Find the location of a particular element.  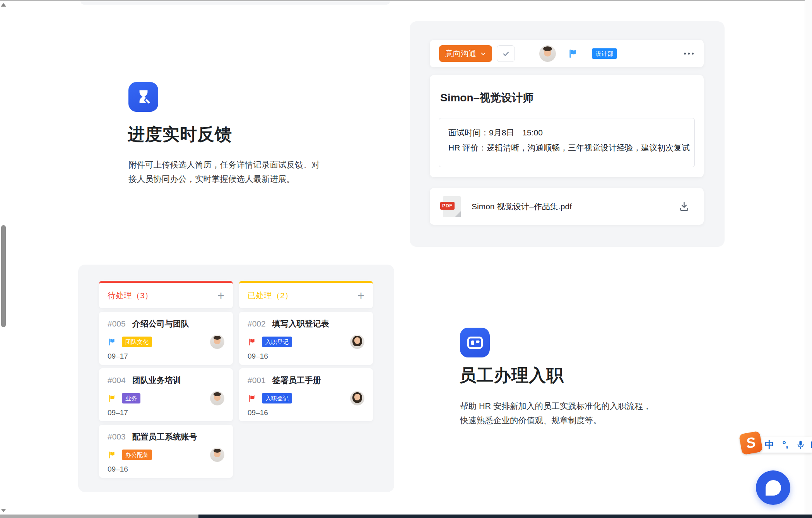

onboarding-desc-line2: 快速熟悉企业的价值观、规章制度等。 is located at coordinates (556, 421).